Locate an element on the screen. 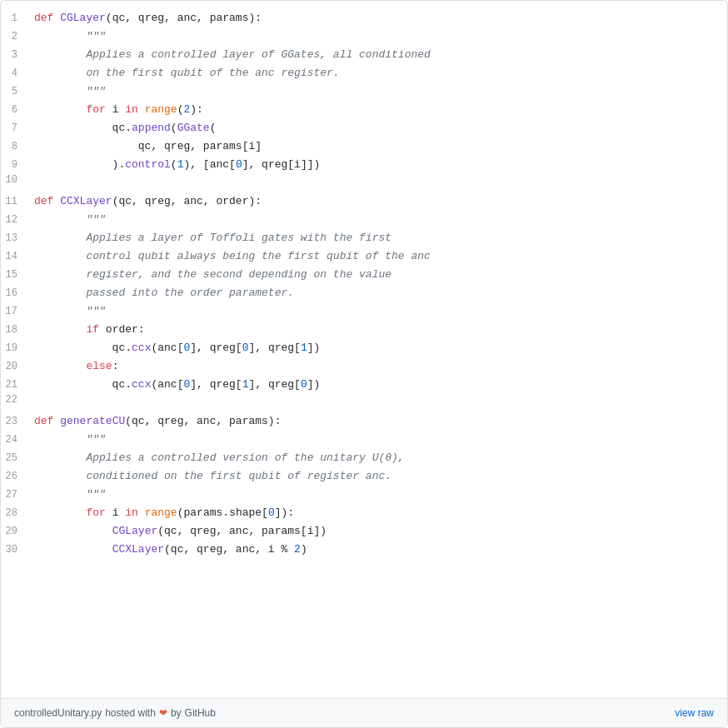 The width and height of the screenshot is (728, 728). line-content: Applies a controlled version of the unit… is located at coordinates (220, 458).